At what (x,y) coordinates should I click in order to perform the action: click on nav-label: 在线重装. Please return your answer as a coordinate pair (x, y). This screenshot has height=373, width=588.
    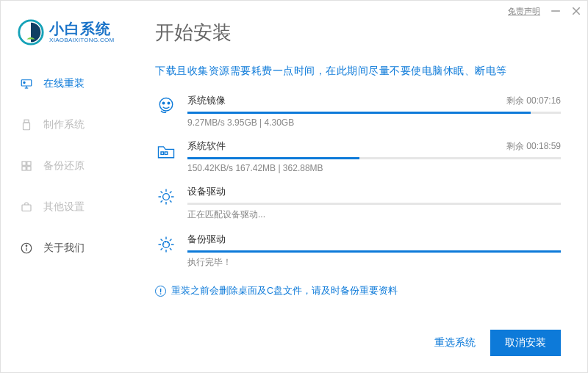
    Looking at the image, I should click on (64, 84).